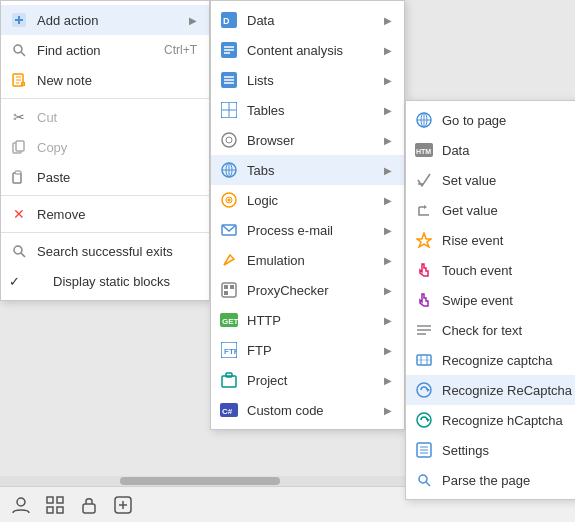 Image resolution: width=575 pixels, height=522 pixels. What do you see at coordinates (229, 260) in the screenshot?
I see `emulation-icon` at bounding box center [229, 260].